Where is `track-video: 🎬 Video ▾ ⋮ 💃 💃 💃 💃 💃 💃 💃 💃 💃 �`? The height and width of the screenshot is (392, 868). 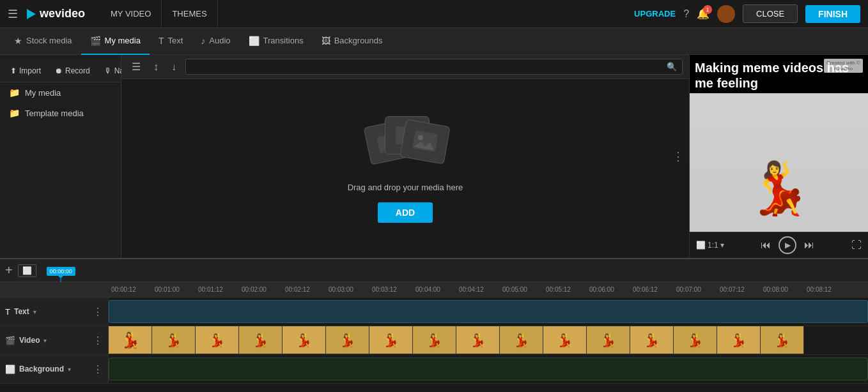
track-video: 🎬 Video ▾ ⋮ 💃 💃 💃 💃 💃 💃 💃 💃 💃 � is located at coordinates (434, 341).